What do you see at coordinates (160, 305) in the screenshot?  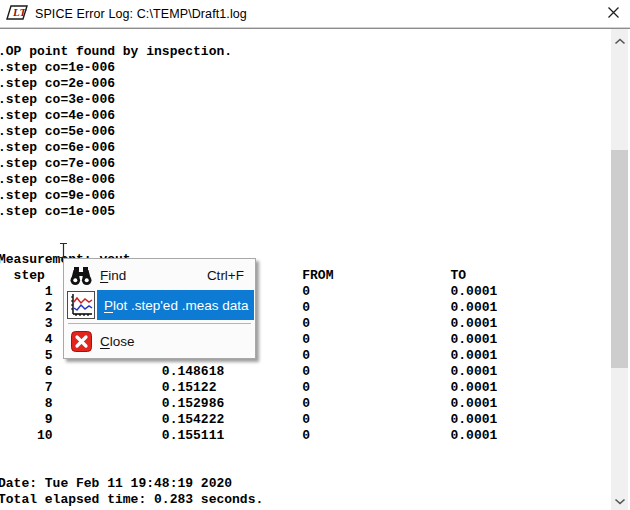 I see `menu-item-plot-stepped-meas-data: Plot .step'ed .meas data` at bounding box center [160, 305].